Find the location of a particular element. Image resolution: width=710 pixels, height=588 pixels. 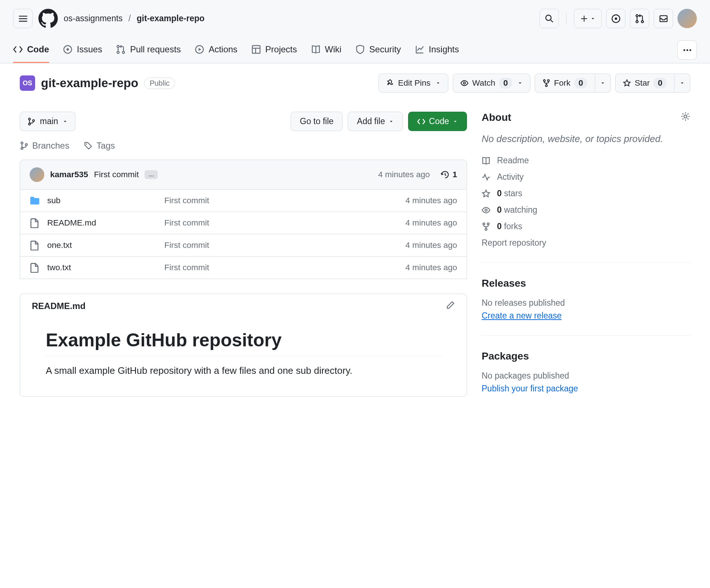

watching-link: 0 watching is located at coordinates (586, 210).